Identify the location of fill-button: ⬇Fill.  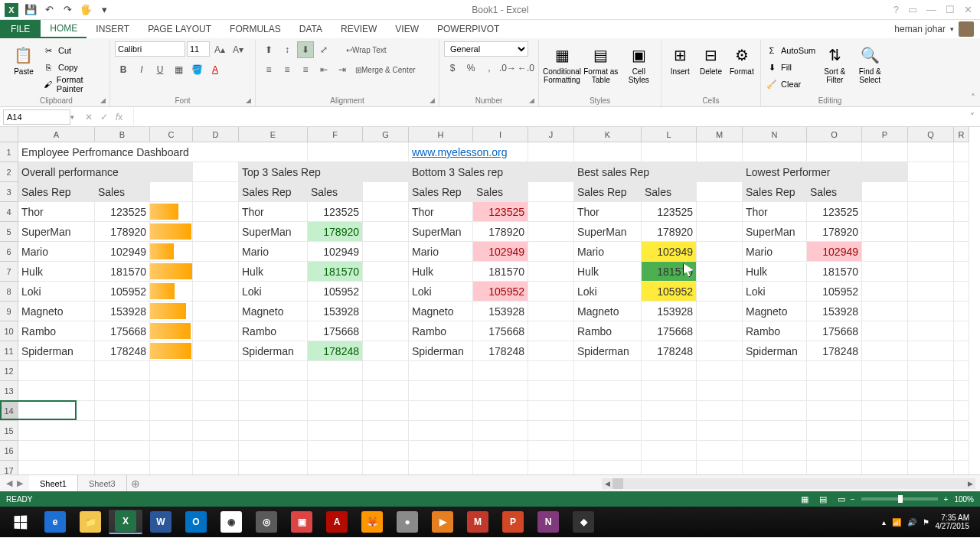
(790, 67).